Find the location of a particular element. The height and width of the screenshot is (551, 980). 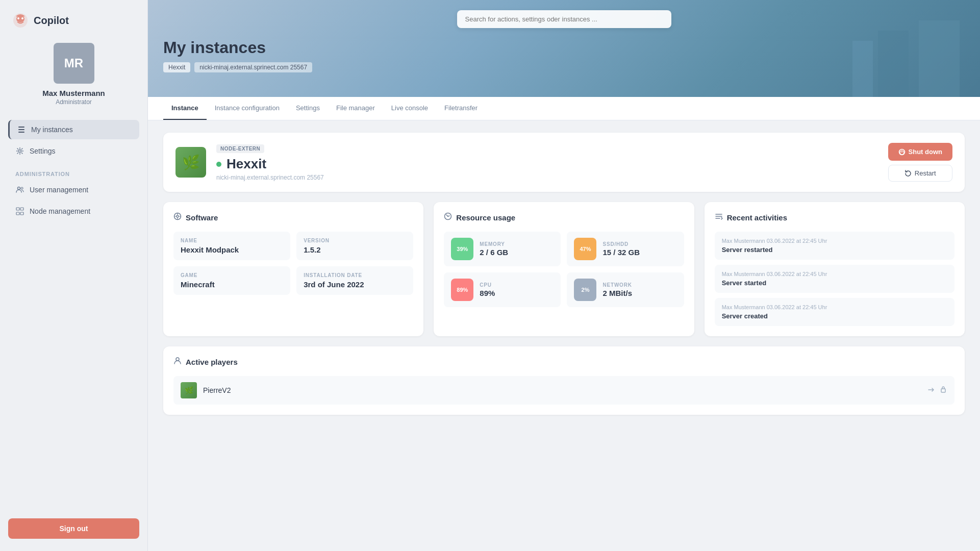

activity-item-0: Max Mustermann 03.06.2022 at 22:45 Uhr S… is located at coordinates (835, 246).